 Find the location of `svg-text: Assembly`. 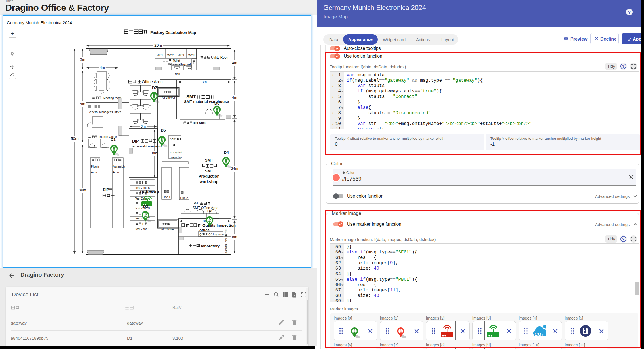

svg-text: Assembly is located at coordinates (119, 167).